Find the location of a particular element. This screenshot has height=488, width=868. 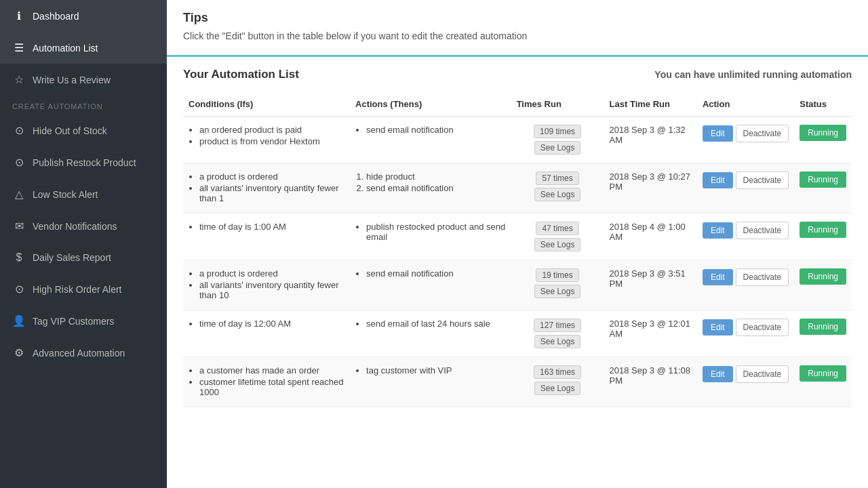

sidebar-item-daily-sales-report: $ Daily Sales Report is located at coordinates (83, 258).